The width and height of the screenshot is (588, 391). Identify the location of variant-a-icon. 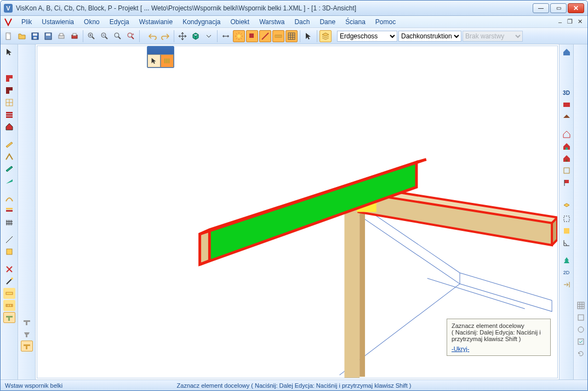
(27, 322).